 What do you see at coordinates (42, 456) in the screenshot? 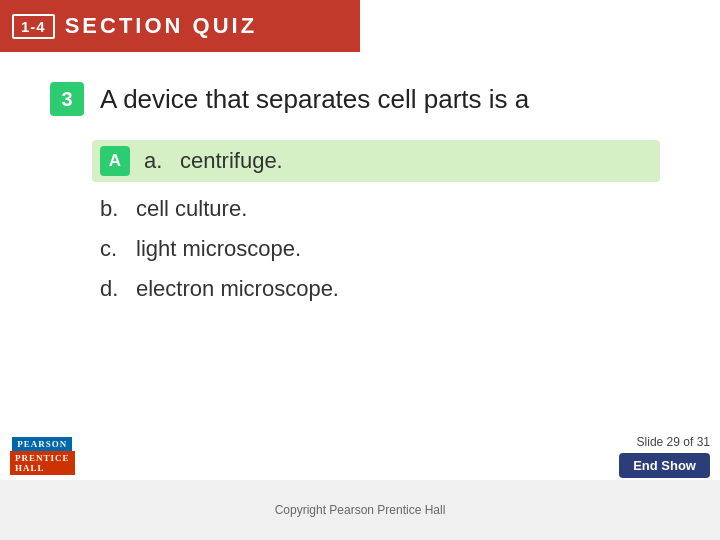
I see `pearson-logo: PEARSON PrenticeHall` at bounding box center [42, 456].